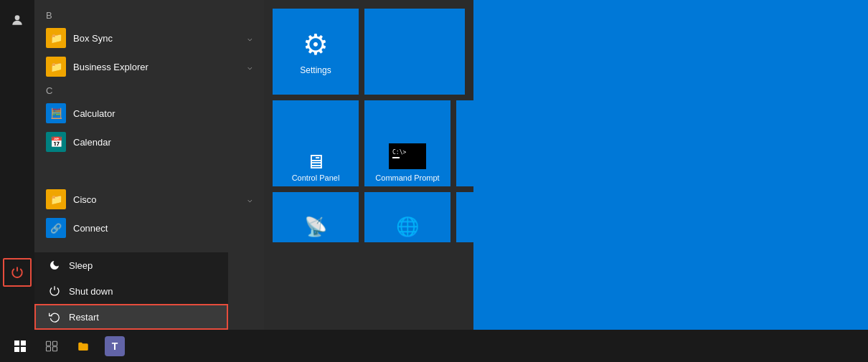  What do you see at coordinates (316, 227) in the screenshot?
I see `satellite-icon: 📡` at bounding box center [316, 227].